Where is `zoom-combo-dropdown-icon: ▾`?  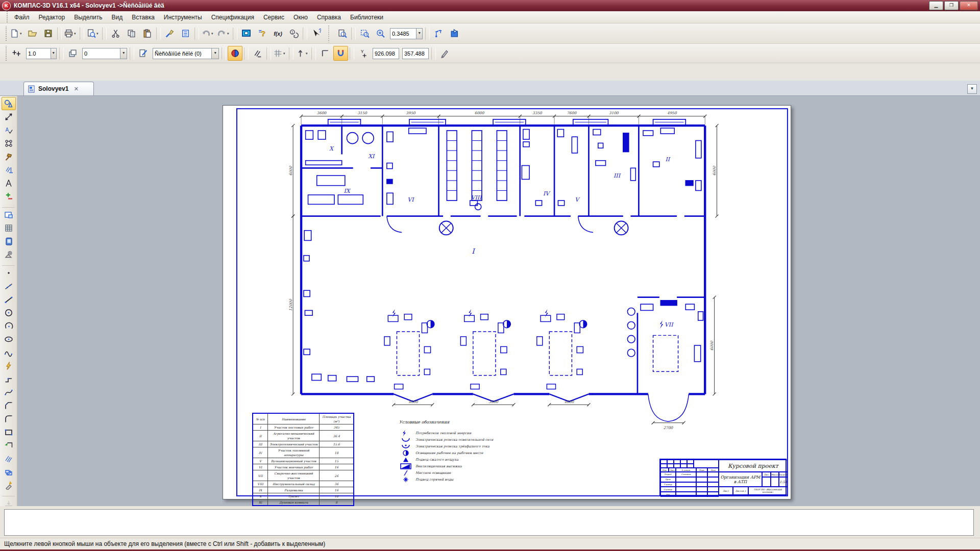 zoom-combo-dropdown-icon: ▾ is located at coordinates (419, 34).